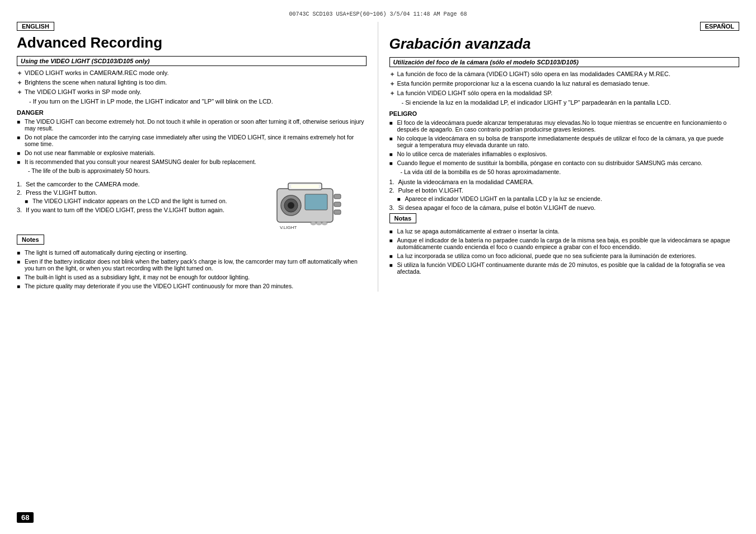 The height and width of the screenshot is (534, 756). Describe the element at coordinates (565, 62) in the screenshot. I see `spanish-section-heading: Utilización del foco de la cámara (sólo …` at that location.